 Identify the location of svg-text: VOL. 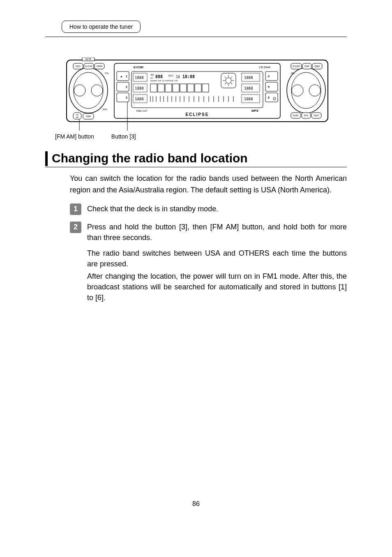
(107, 73).